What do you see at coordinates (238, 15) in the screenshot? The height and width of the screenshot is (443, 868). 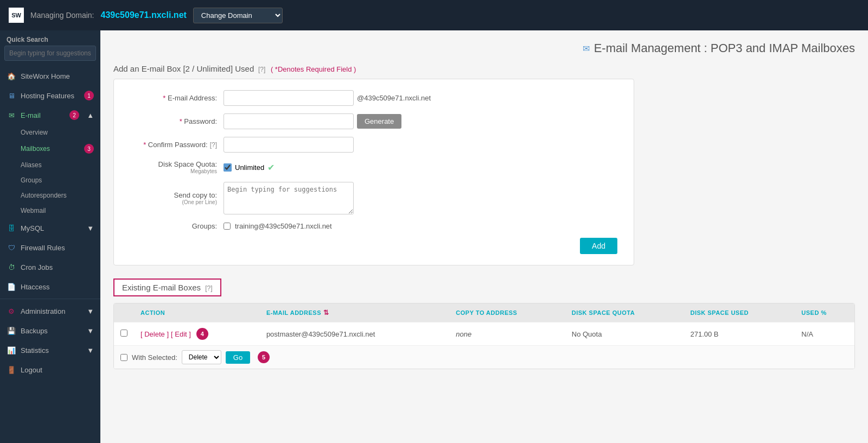 I see `change-domain-select: Change Domain 439c509e71.nxcli.net` at bounding box center [238, 15].